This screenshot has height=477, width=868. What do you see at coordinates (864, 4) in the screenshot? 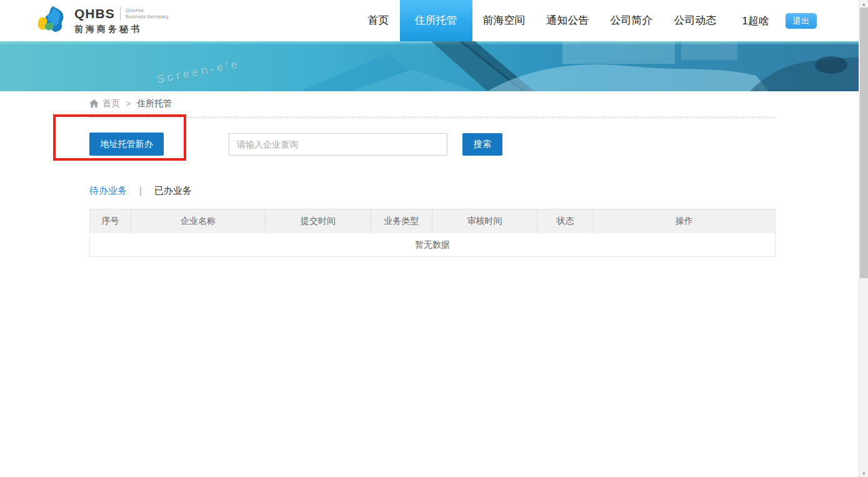
I see `scrollbar-up-arrow-icon: ▲` at bounding box center [864, 4].